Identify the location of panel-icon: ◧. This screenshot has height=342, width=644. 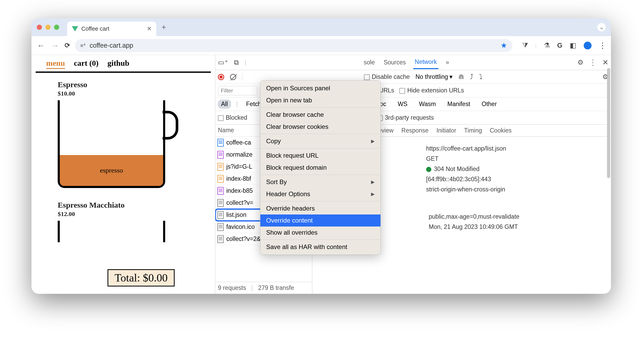
(573, 46).